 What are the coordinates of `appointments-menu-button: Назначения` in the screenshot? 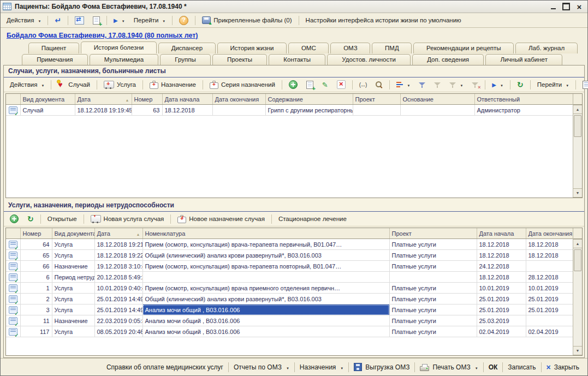 It's located at (322, 367).